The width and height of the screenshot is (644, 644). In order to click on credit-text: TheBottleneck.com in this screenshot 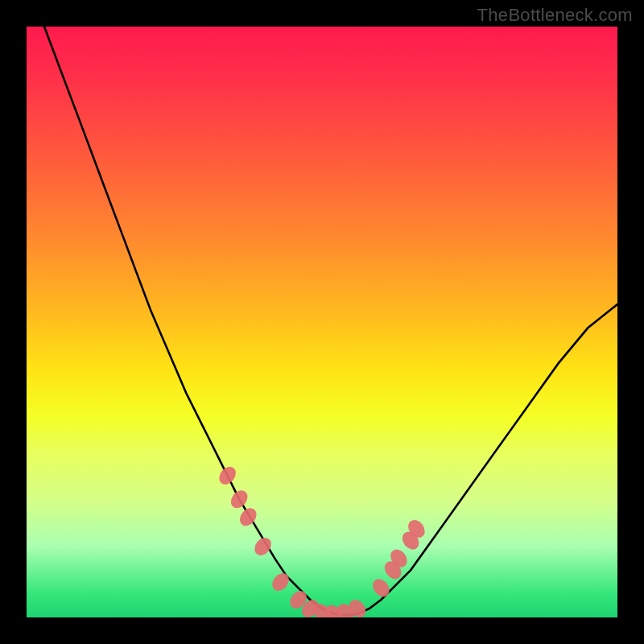, I will do `click(555, 15)`.